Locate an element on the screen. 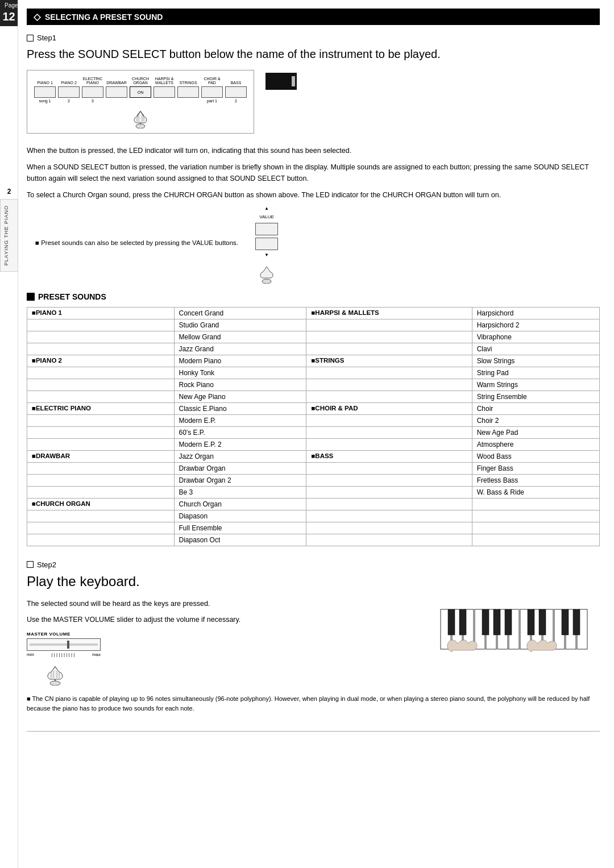 The width and height of the screenshot is (614, 868). strings-button-group: STRINGS is located at coordinates (188, 87).